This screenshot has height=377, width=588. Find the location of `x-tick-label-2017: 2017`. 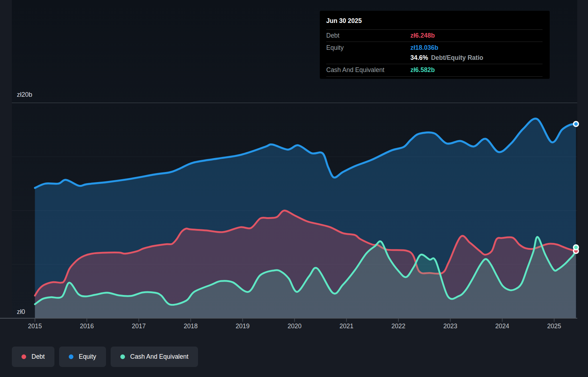

x-tick-label-2017: 2017 is located at coordinates (139, 326).